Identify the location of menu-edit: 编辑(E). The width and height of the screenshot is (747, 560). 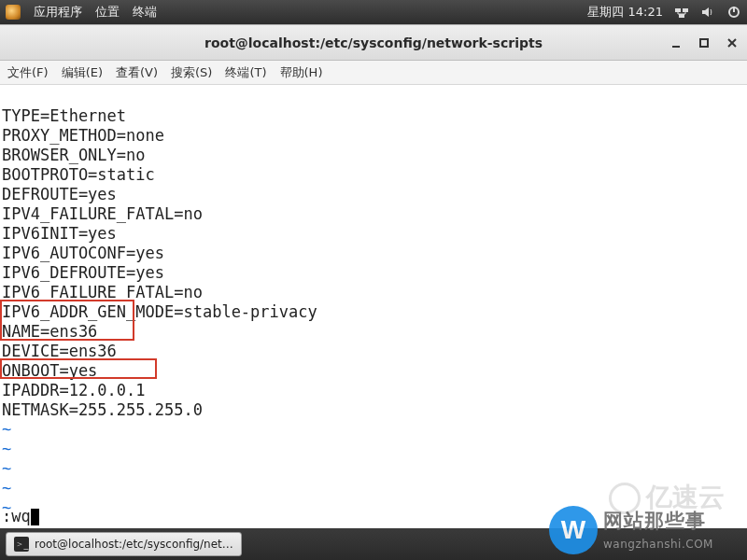
(82, 73).